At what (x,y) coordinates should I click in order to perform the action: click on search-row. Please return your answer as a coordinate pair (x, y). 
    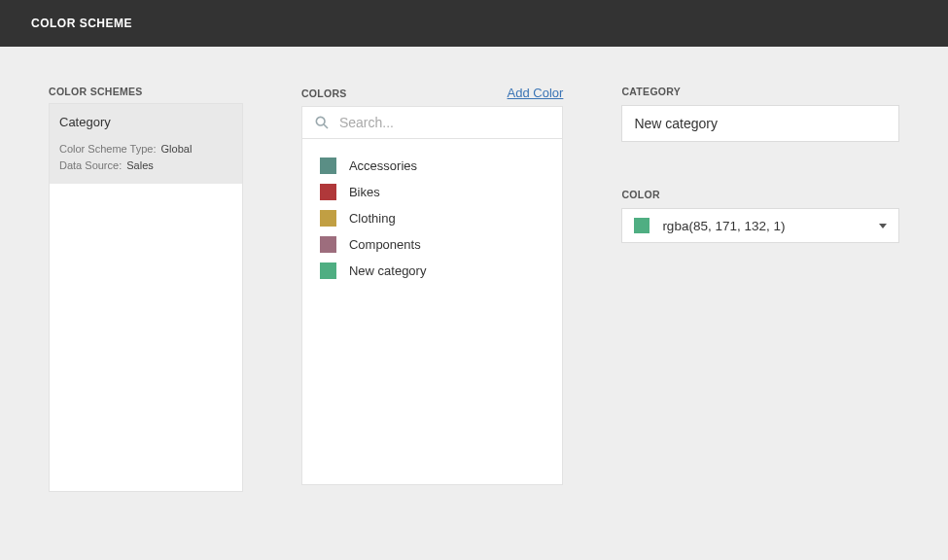
    Looking at the image, I should click on (432, 122).